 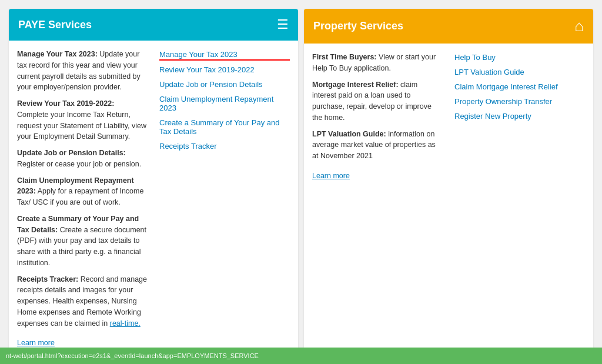 What do you see at coordinates (225, 69) in the screenshot?
I see `paye-link-1: Review Your Tax 2019-2022` at bounding box center [225, 69].